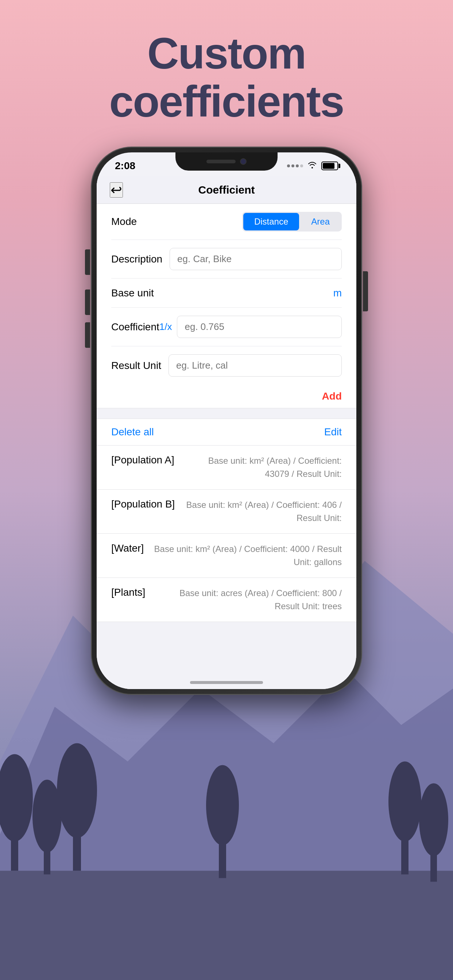  What do you see at coordinates (292, 222) in the screenshot?
I see `mode-toggle: Distance Area` at bounding box center [292, 222].